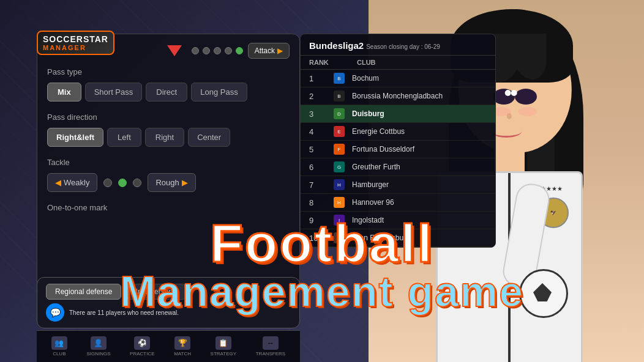  Describe the element at coordinates (59, 346) in the screenshot. I see `nav-item-club: 👥 CLUB` at that location.